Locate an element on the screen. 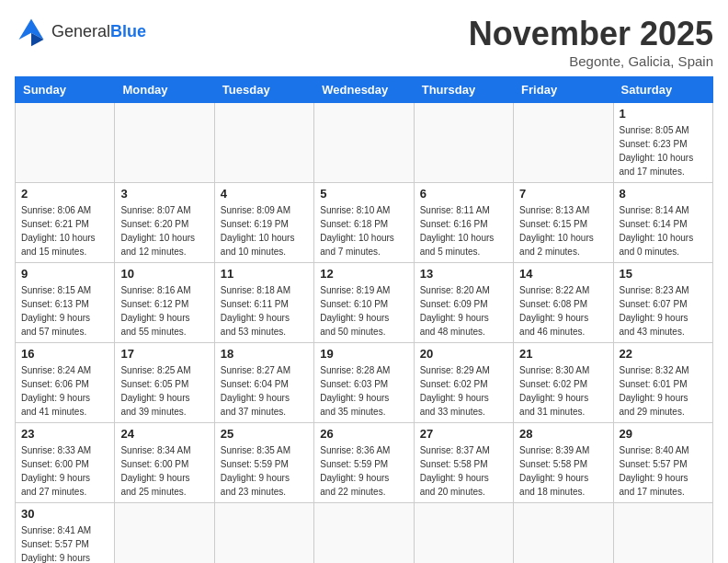 This screenshot has height=563, width=728. calendar-cell: 13Sunrise: 8:20 AM Sunset: 6:09 PM Dayli… is located at coordinates (463, 304).